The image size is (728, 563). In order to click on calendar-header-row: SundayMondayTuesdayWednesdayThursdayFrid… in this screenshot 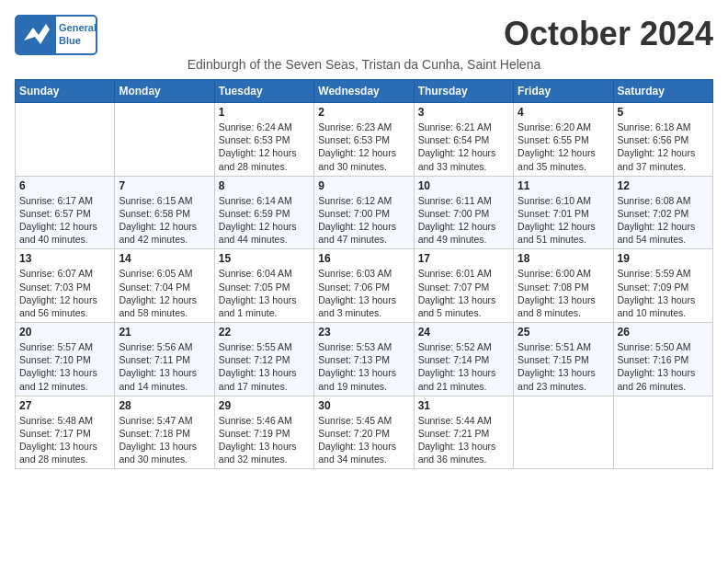, I will do `click(364, 92)`.